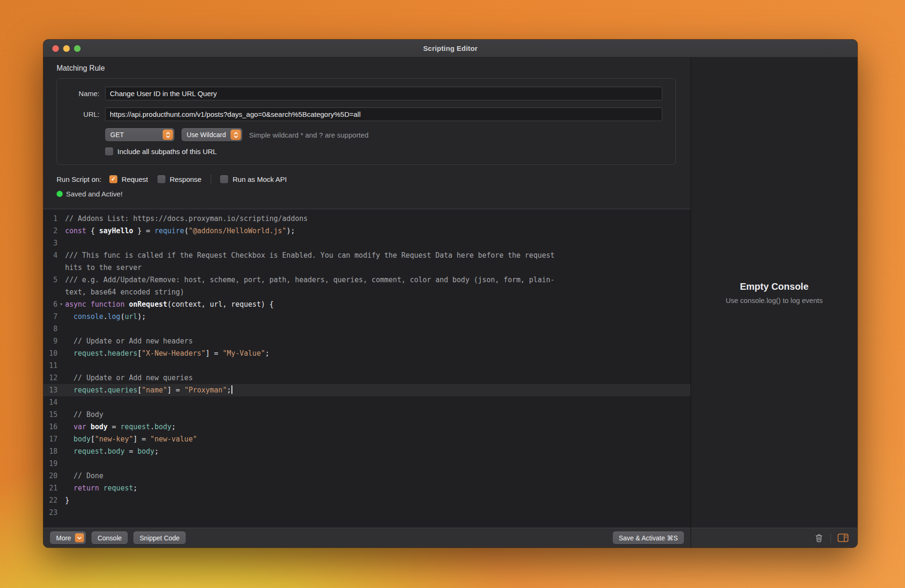 The height and width of the screenshot is (588, 905). I want to click on save-activate-button: Save & Activate ⌘S, so click(649, 538).